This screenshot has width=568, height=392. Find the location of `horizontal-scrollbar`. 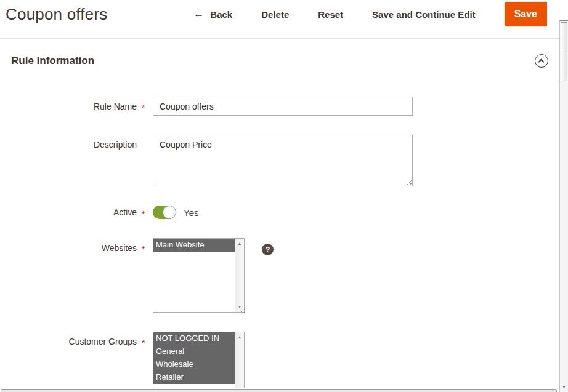

horizontal-scrollbar is located at coordinates (280, 390).